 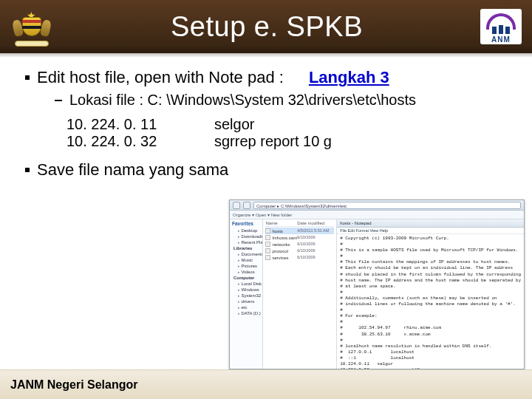 I want to click on anm-logo-icon: ANM, so click(x=501, y=27).